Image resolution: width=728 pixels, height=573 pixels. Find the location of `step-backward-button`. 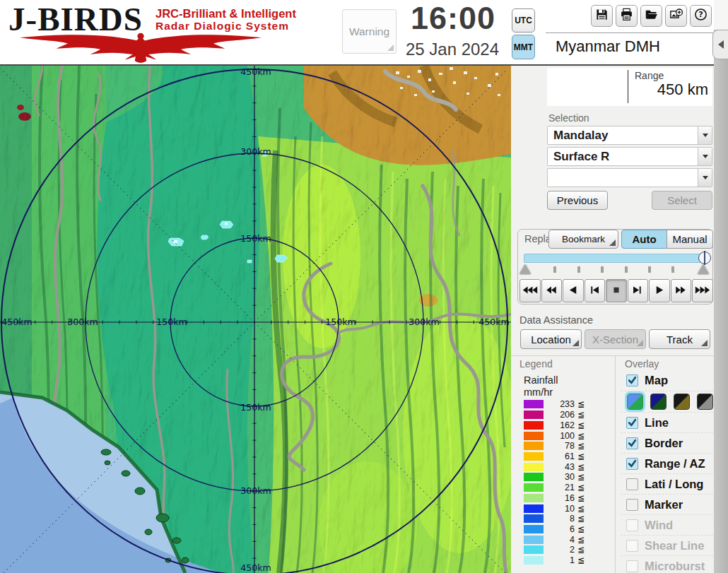

step-backward-button is located at coordinates (595, 291).